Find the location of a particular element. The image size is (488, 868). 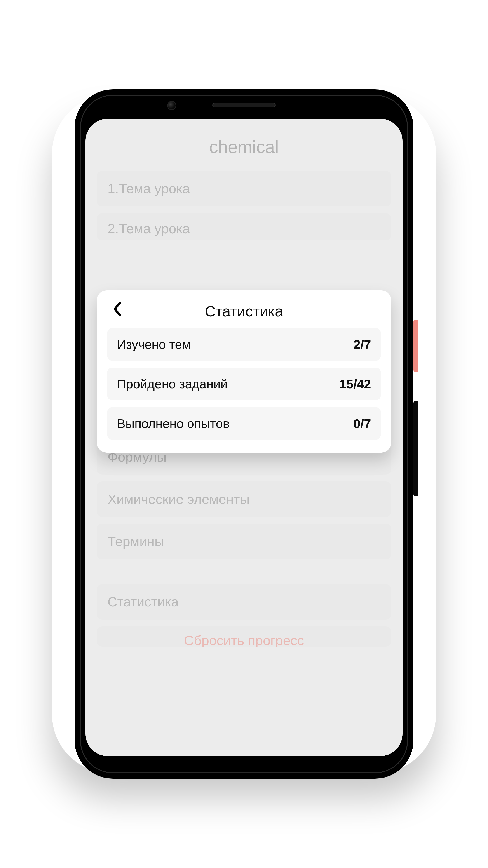

lesson-item: 2.Тема урока is located at coordinates (244, 227).